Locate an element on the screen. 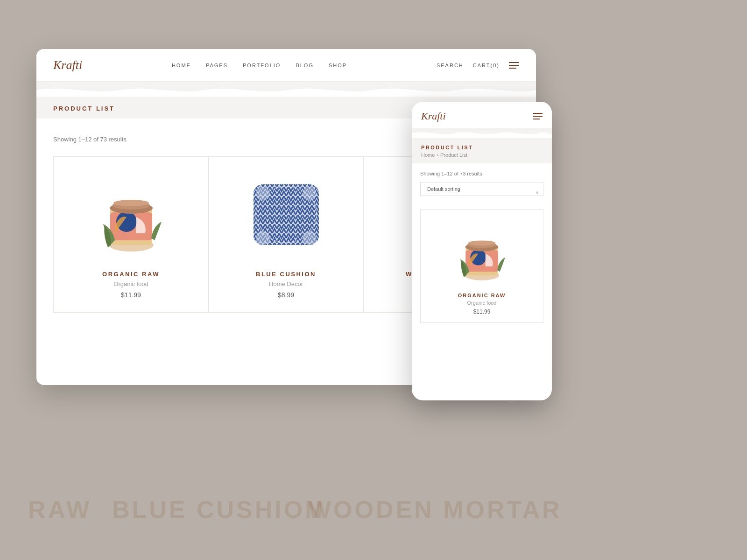 The width and height of the screenshot is (747, 560). mobile-card: Krafti PRODUCT LIST Home › Product List … is located at coordinates (482, 251).